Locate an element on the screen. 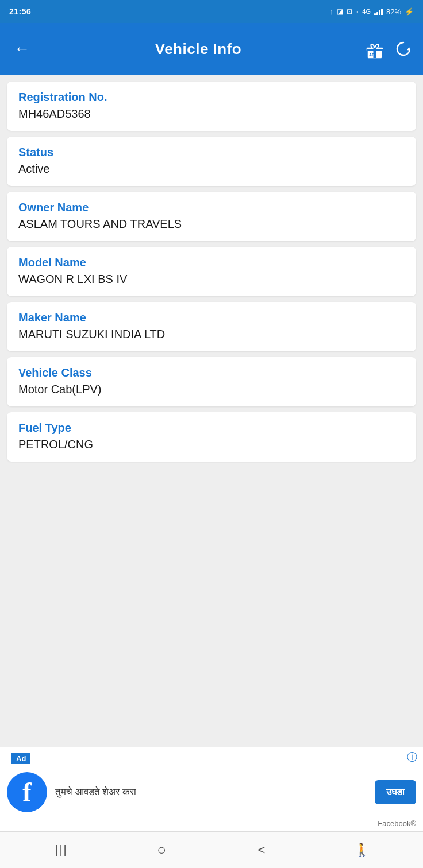  bottom-nav: ||| ○ < 🚶 is located at coordinates (212, 850).